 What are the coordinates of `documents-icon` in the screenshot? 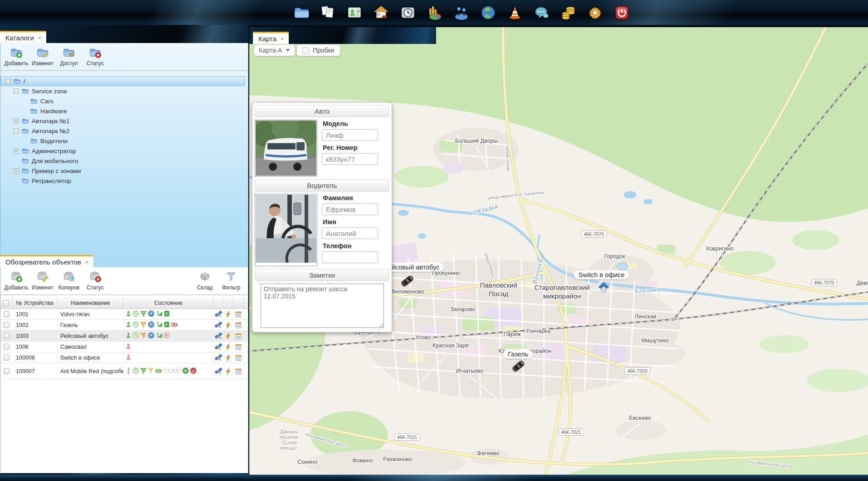 It's located at (328, 13).